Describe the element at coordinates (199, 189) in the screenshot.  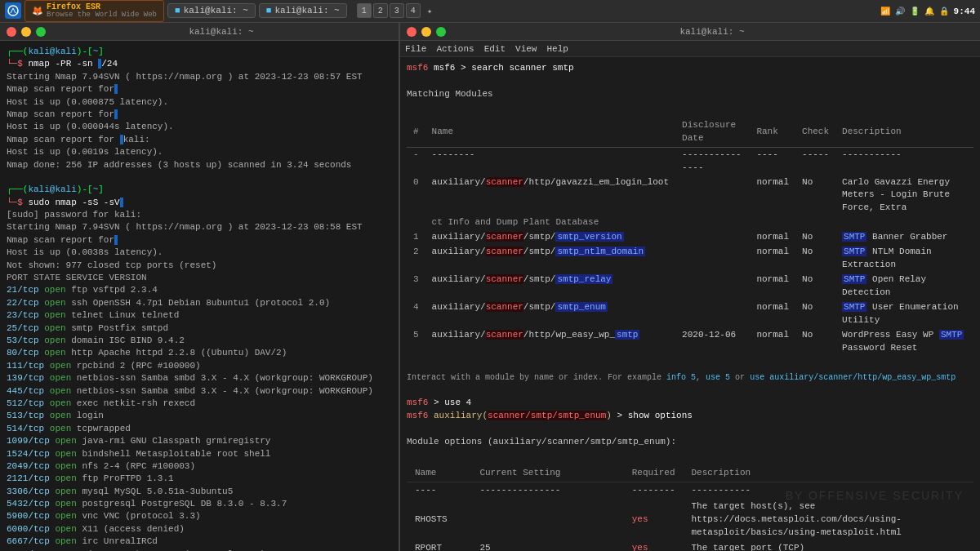
I see `nmap-cmd-2-prompt: ┌──(kali@kali)-[~]` at that location.